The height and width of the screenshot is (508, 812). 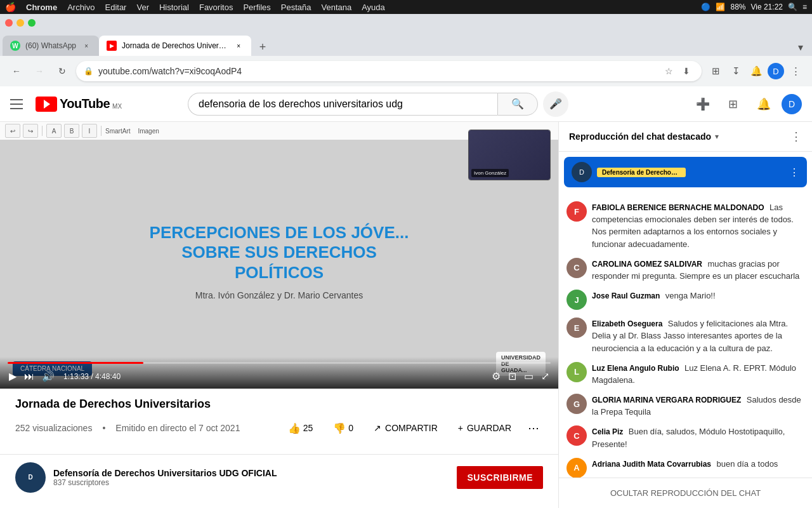 I want to click on controls-right: ⚙ ⊡ ▭ ⤢, so click(x=520, y=376).